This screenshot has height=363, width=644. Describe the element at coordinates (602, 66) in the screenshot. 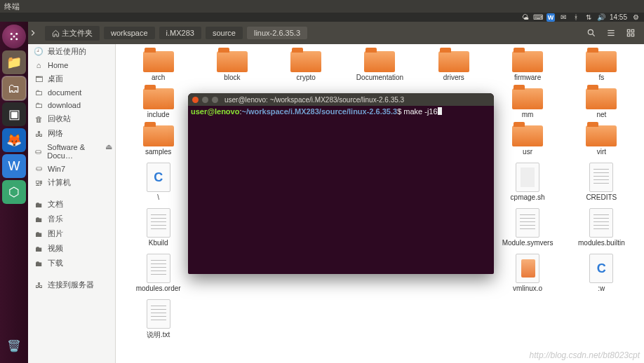

I see `folder-item: fs` at that location.